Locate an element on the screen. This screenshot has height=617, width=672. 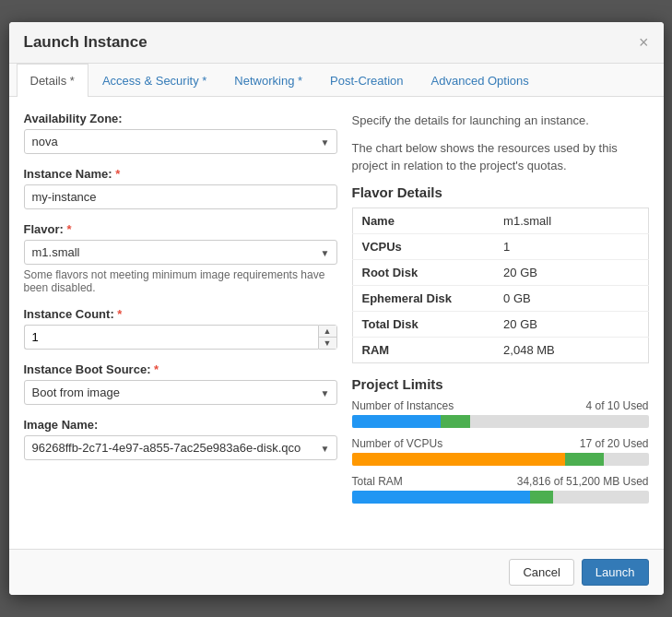
limit-used-text: 4 of 10 Used is located at coordinates (617, 406).